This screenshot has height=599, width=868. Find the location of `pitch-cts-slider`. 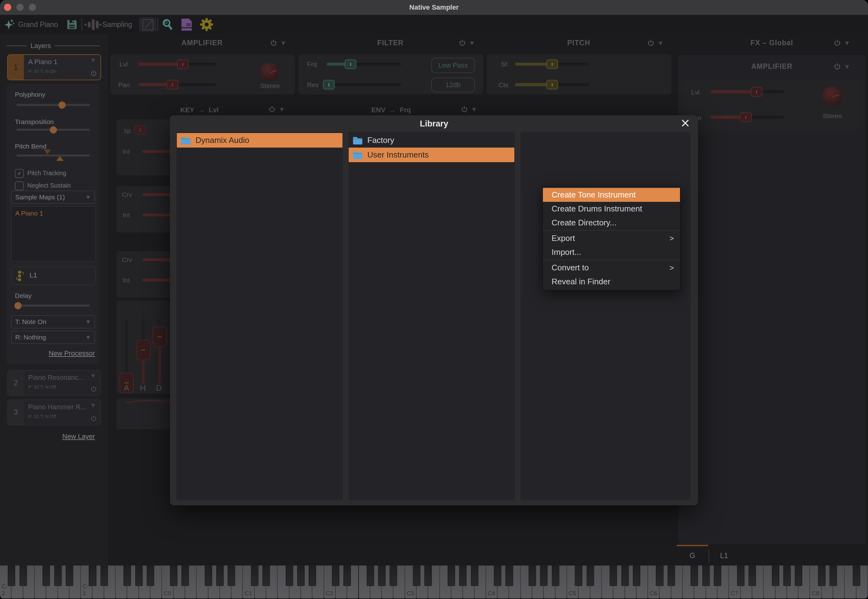

pitch-cts-slider is located at coordinates (552, 85).